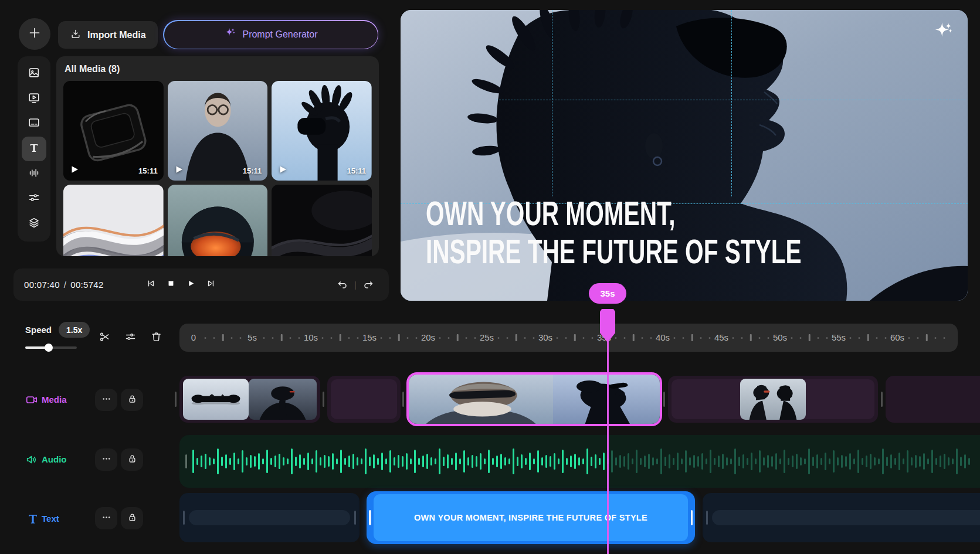 The width and height of the screenshot is (980, 554). I want to click on helmet-visor-art, so click(218, 220).